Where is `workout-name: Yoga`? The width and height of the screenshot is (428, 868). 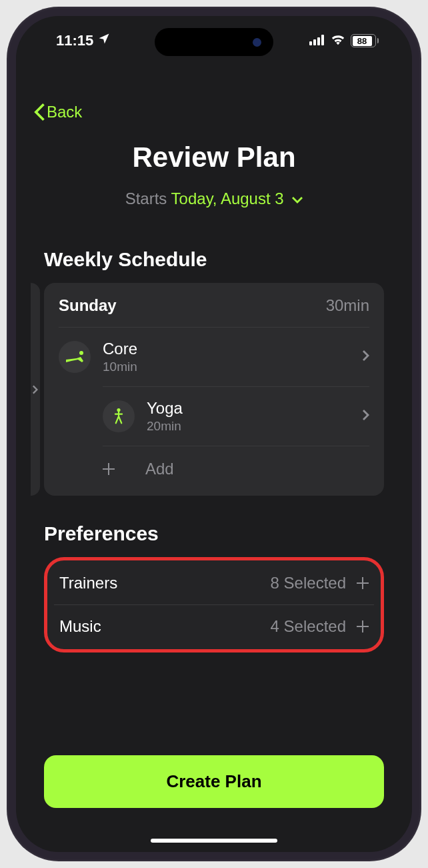
workout-name: Yoga is located at coordinates (249, 408).